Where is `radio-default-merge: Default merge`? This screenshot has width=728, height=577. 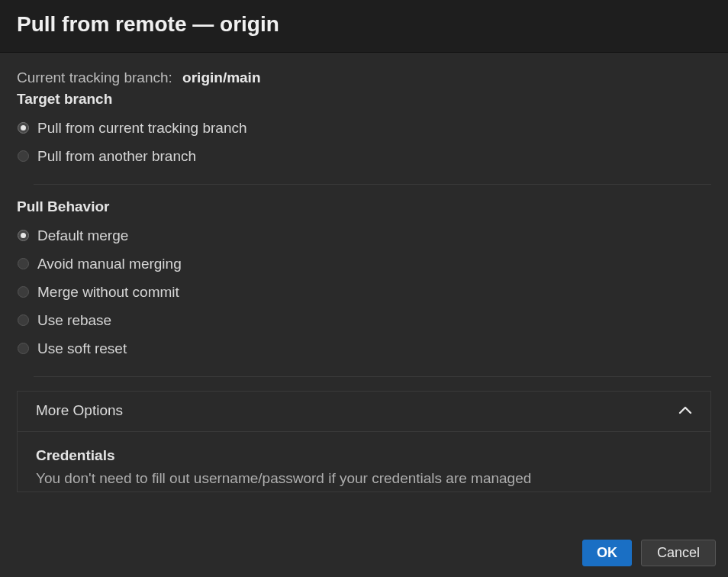 radio-default-merge: Default merge is located at coordinates (365, 235).